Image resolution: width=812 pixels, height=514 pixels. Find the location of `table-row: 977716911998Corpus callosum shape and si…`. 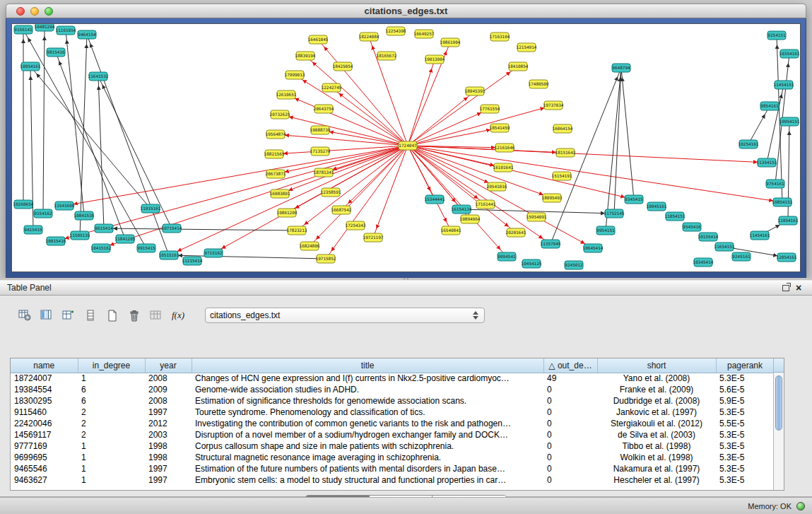

table-row: 977716911998Corpus callosum shape and si… is located at coordinates (392, 446).